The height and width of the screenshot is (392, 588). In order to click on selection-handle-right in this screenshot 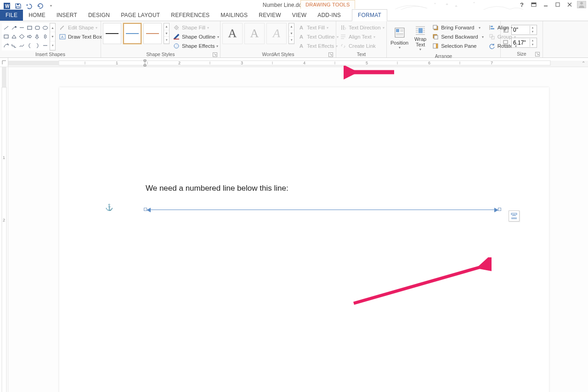, I will do `click(500, 210)`.